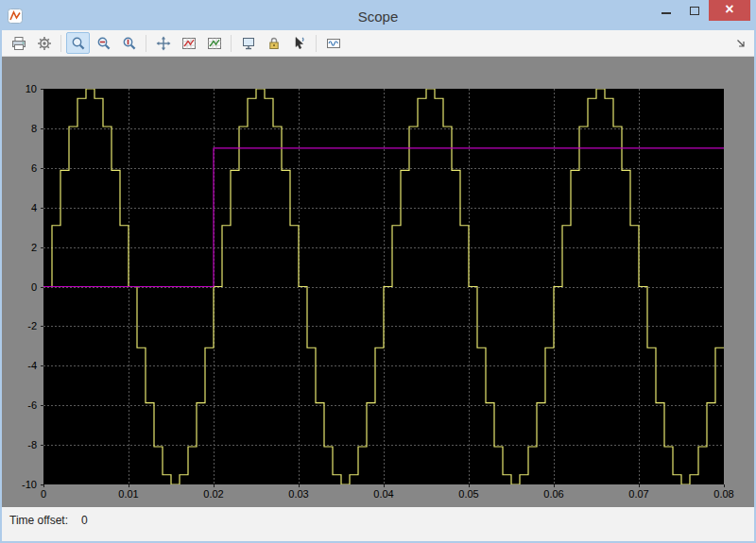  I want to click on maximize-icon, so click(695, 11).